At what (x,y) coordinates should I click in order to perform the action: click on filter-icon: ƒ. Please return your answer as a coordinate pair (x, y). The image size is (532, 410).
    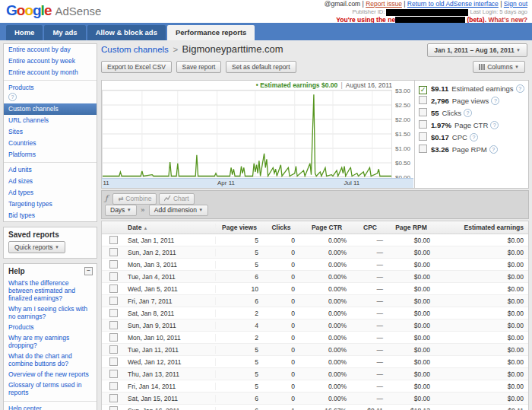
    Looking at the image, I should click on (106, 198).